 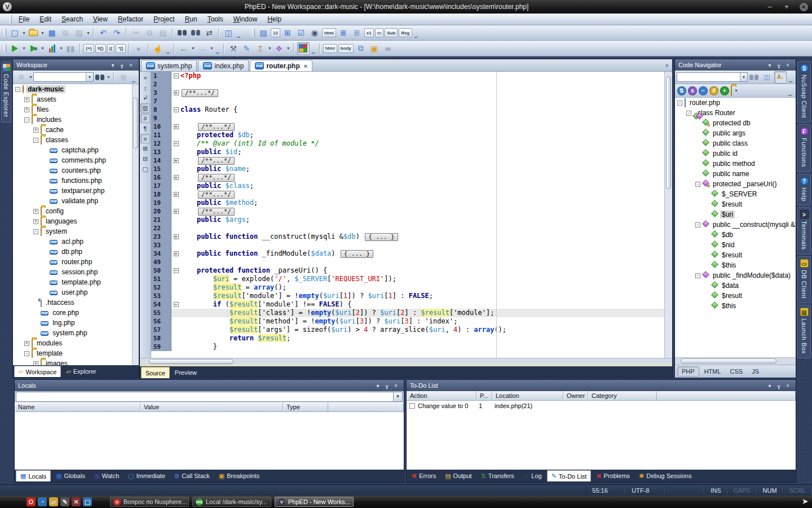 I want to click on code-line: 10+ /**...*/, so click(x=408, y=126).